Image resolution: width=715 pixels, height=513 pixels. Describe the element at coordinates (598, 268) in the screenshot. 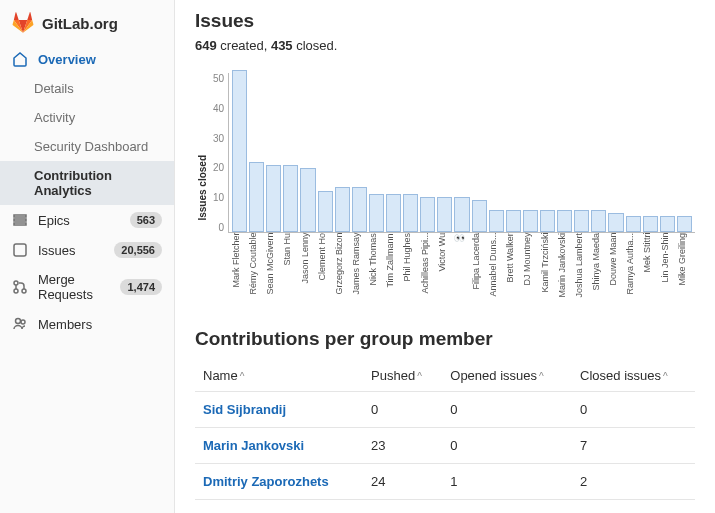

I see `x-tick-label: Shinya Maeda` at that location.